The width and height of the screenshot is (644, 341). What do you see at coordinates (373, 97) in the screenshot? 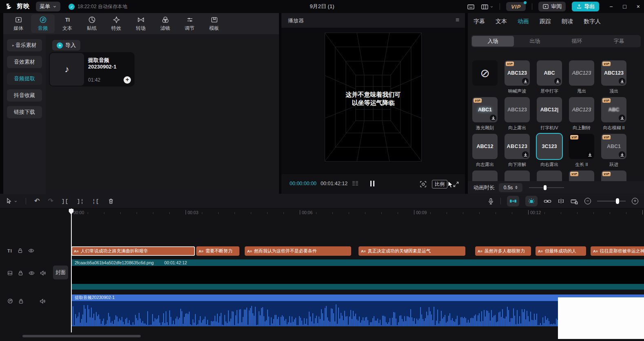
I see `video-preview: 这并不意味着我们可 以坐等运气降临` at bounding box center [373, 97].